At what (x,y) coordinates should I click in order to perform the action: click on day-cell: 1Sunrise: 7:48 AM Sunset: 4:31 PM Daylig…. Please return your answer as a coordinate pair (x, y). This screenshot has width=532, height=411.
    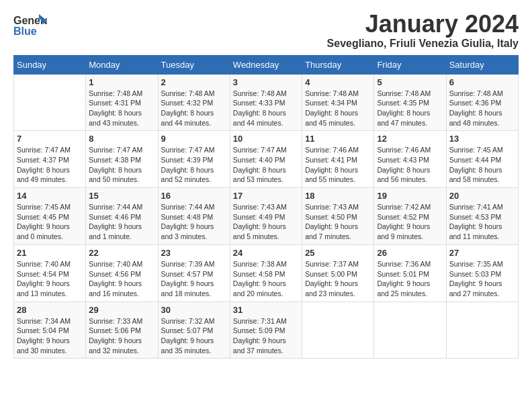
    Looking at the image, I should click on (122, 102).